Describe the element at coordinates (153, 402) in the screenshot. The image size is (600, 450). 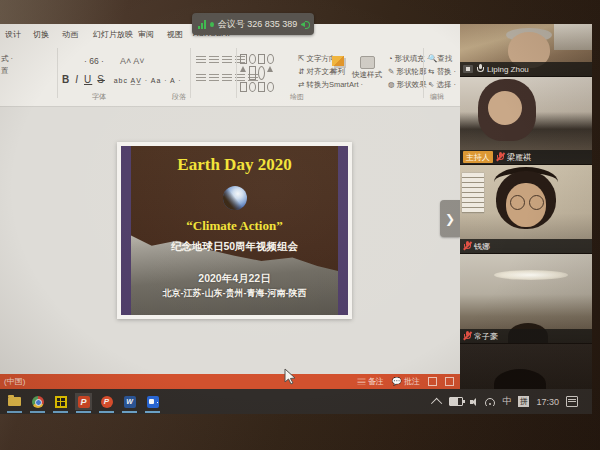
I see `meeting-app-icon` at that location.